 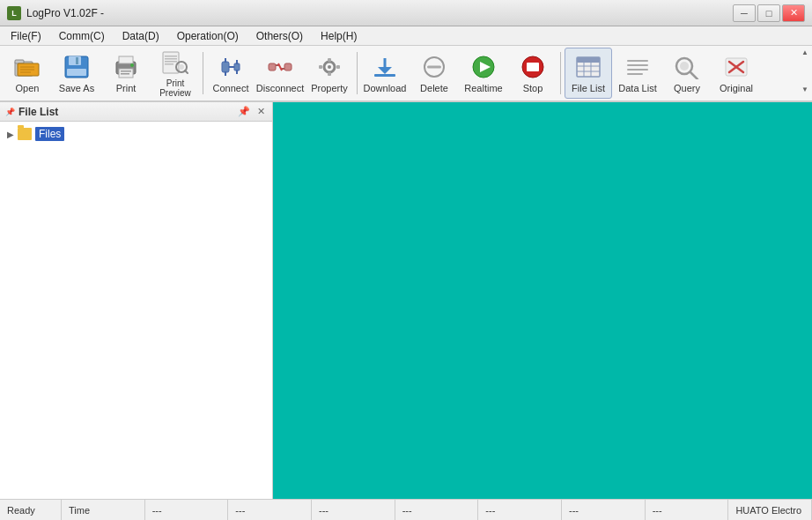 What do you see at coordinates (82, 35) in the screenshot?
I see `menu-comm: Comm(C)` at bounding box center [82, 35].